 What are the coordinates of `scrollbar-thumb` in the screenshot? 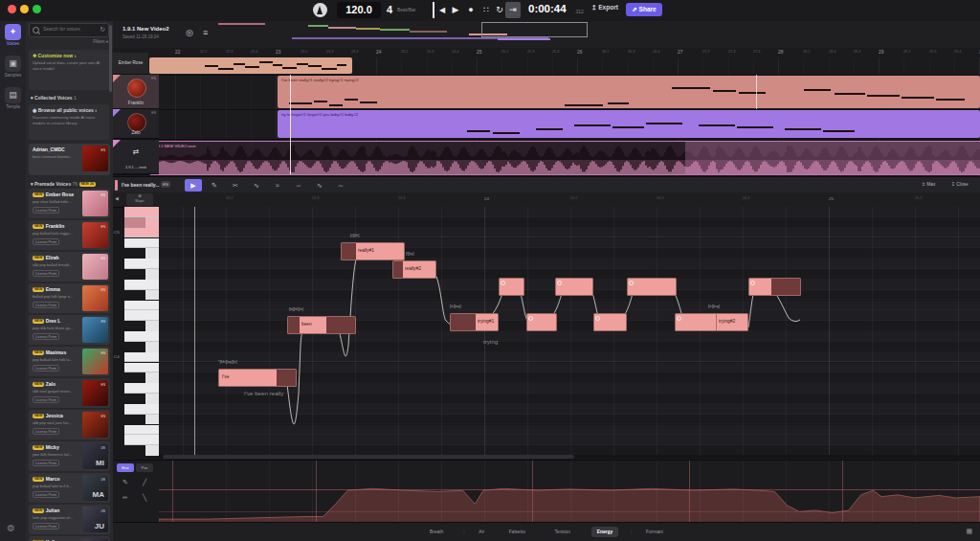 It's located at (368, 457).